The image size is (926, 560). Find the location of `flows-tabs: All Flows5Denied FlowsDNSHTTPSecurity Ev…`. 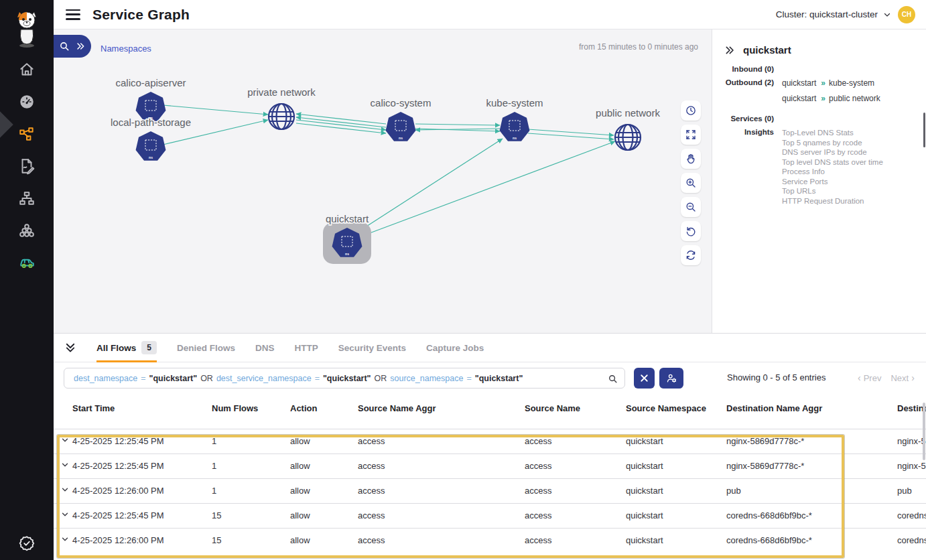

flows-tabs: All Flows5Denied FlowsDNSHTTPSecurity Ev… is located at coordinates (490, 348).